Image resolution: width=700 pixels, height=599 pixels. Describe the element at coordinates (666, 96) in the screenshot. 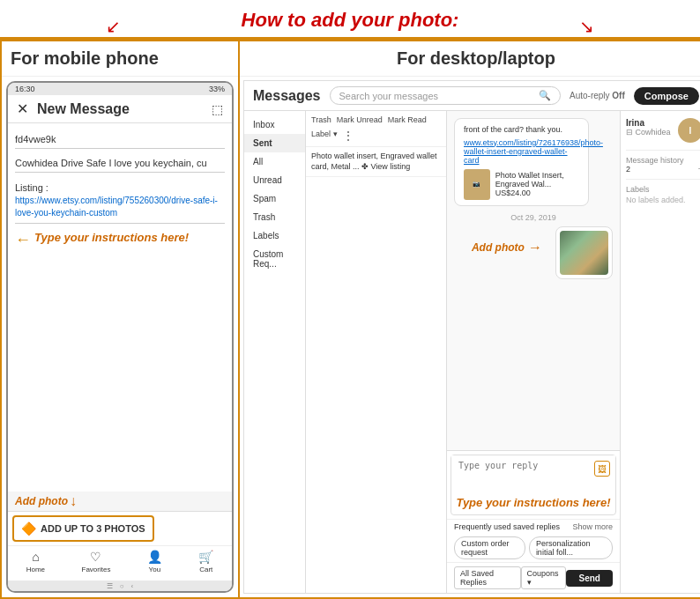

I see `compose-button: Compose` at that location.